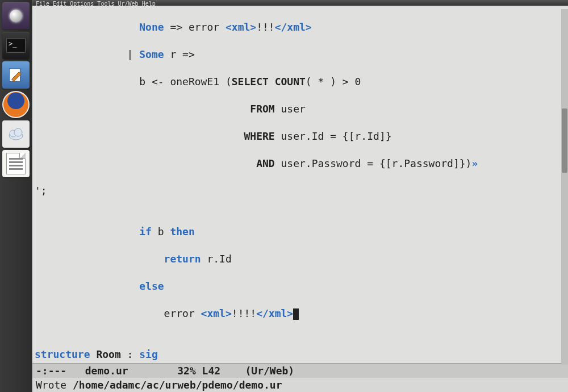 Image resolution: width=568 pixels, height=392 pixels. I want to click on vertical-scrollbar, so click(565, 187).